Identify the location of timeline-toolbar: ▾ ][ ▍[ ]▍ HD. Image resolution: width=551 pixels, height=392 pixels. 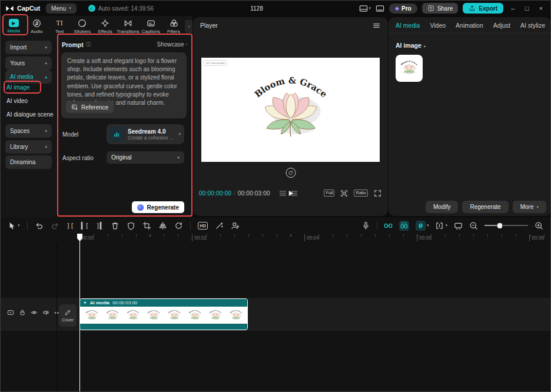
(276, 225).